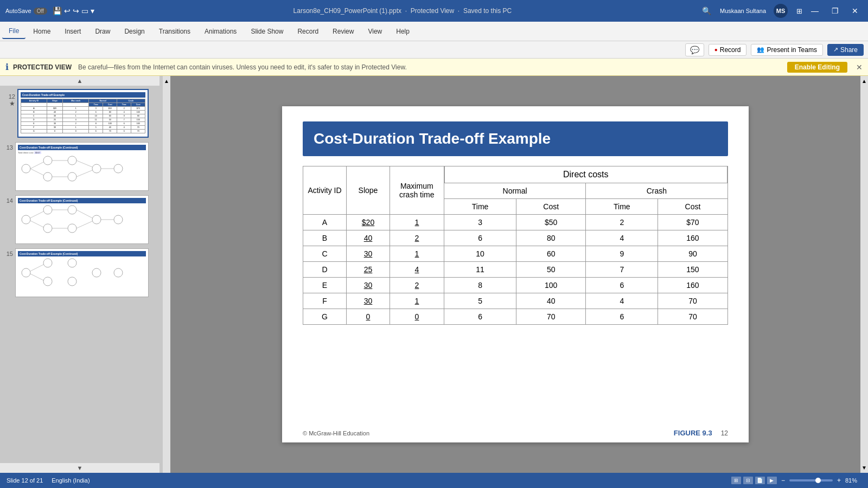 This screenshot has width=868, height=488. What do you see at coordinates (368, 301) in the screenshot?
I see `cell-slope: 30` at bounding box center [368, 301].